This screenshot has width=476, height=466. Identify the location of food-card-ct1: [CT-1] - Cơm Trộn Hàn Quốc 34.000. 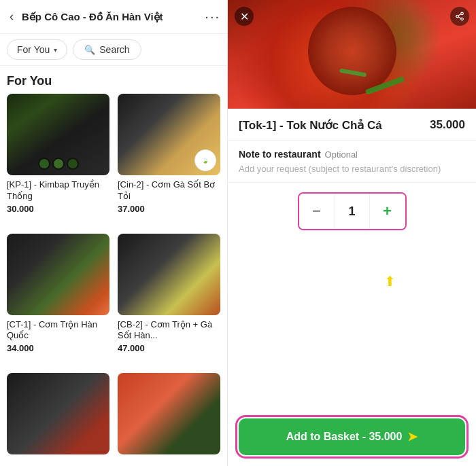
(58, 300).